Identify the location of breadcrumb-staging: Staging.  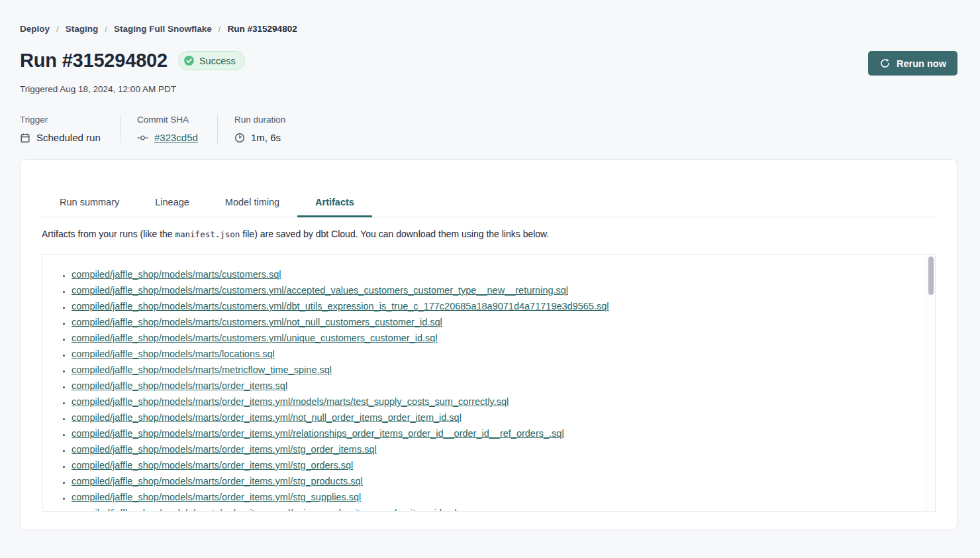
(82, 29).